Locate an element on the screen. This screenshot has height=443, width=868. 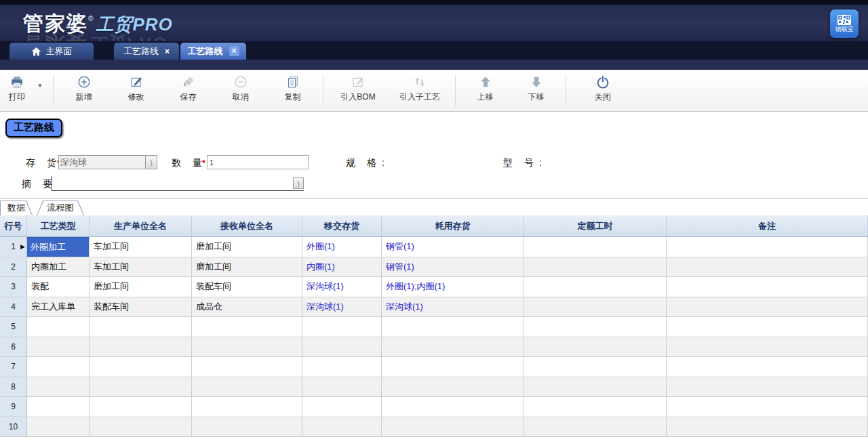
import-bom-button: 引入BOM is located at coordinates (358, 91).